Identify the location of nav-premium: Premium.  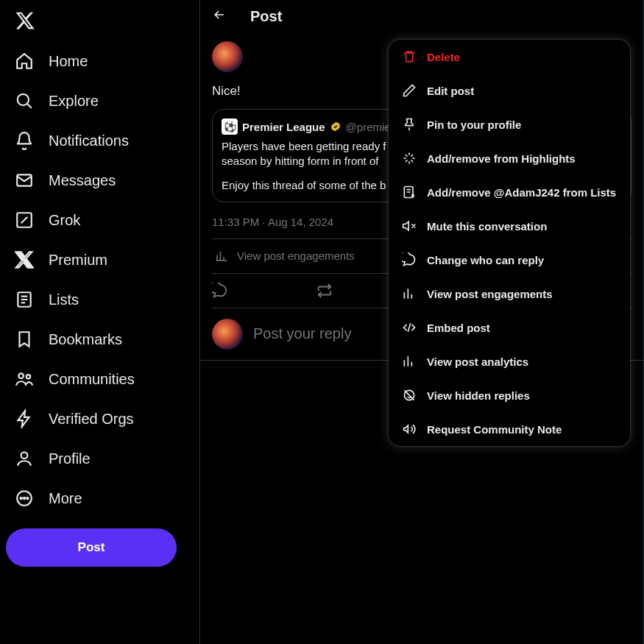
(100, 260).